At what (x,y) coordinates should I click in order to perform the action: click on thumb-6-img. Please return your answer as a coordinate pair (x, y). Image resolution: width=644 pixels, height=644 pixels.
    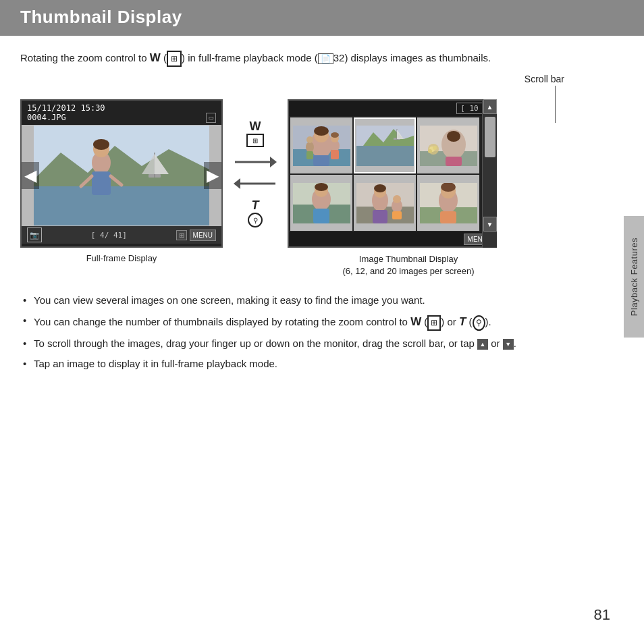
    Looking at the image, I should click on (448, 203).